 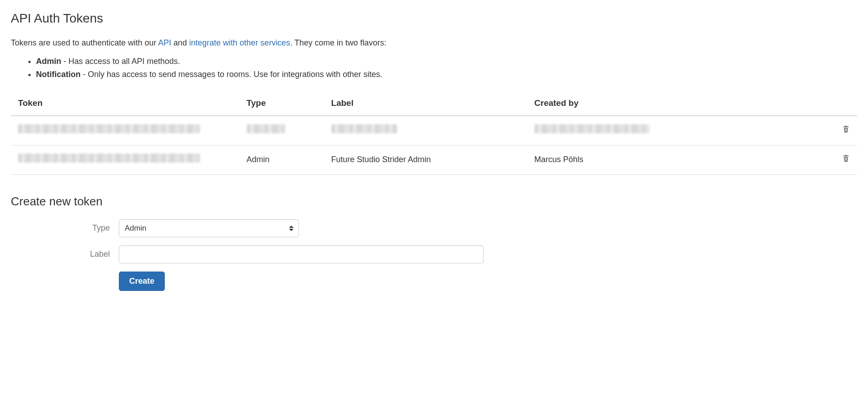 What do you see at coordinates (426, 131) in the screenshot?
I see `cell-label` at bounding box center [426, 131].